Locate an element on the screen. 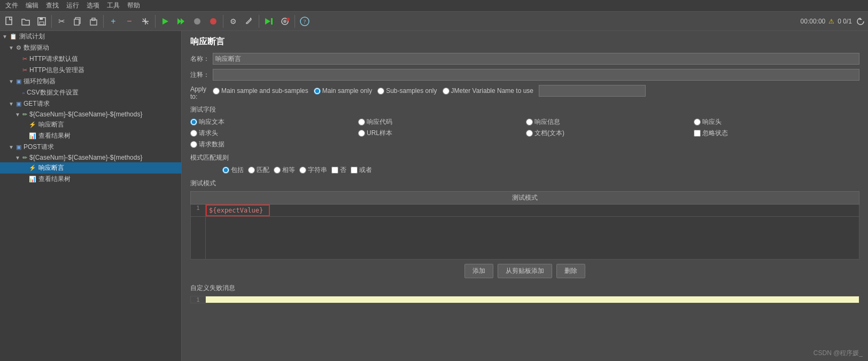 This screenshot has width=868, height=361. tree-assert-post: ▶ ⚡ 响应断言 is located at coordinates (91, 168).